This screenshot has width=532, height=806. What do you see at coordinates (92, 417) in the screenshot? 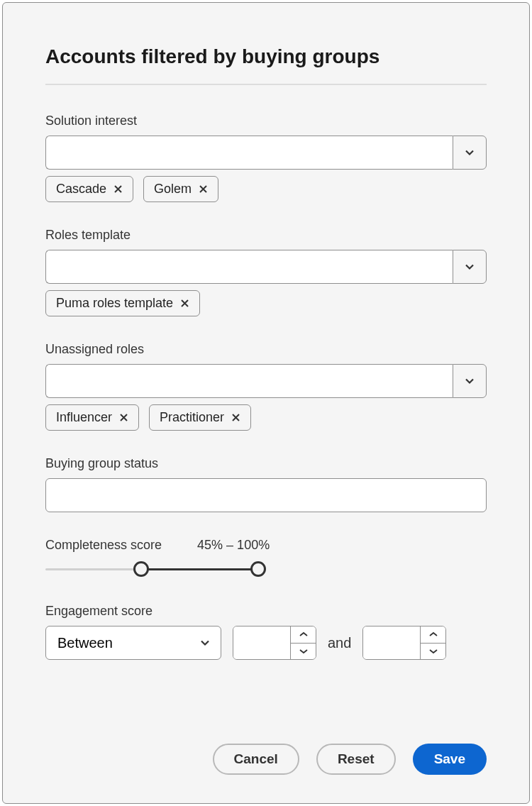
I see `chip-influencer: Influencer` at bounding box center [92, 417].